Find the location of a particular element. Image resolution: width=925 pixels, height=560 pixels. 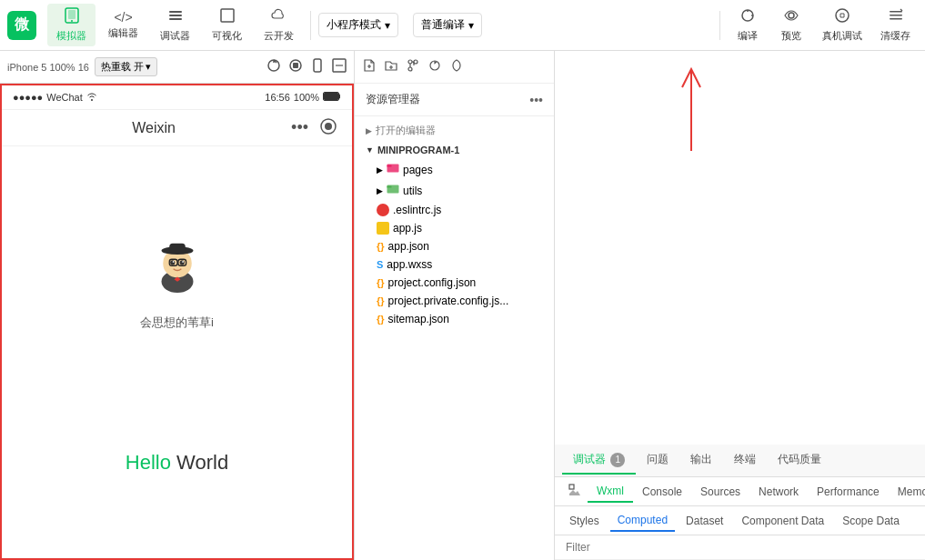

open-editors-section: ▶ 打开的编辑器 is located at coordinates (455, 131).